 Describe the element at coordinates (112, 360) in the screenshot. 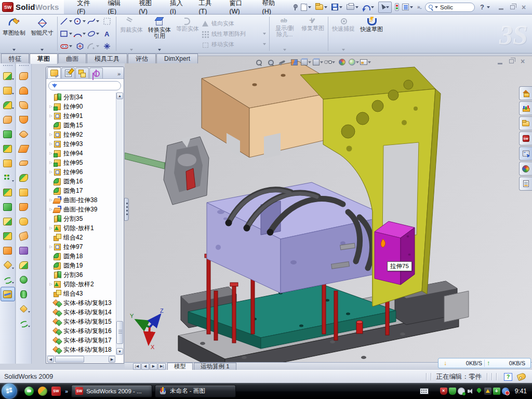

I see `scroll-right-icon: ▶` at that location.